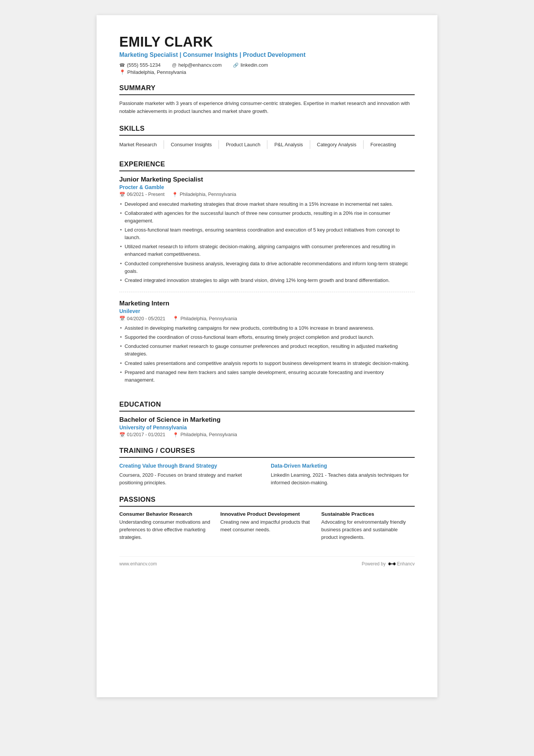  What do you see at coordinates (267, 55) in the screenshot?
I see `candidate-title: Marketing Specialist | Consumer Insights…` at bounding box center [267, 55].